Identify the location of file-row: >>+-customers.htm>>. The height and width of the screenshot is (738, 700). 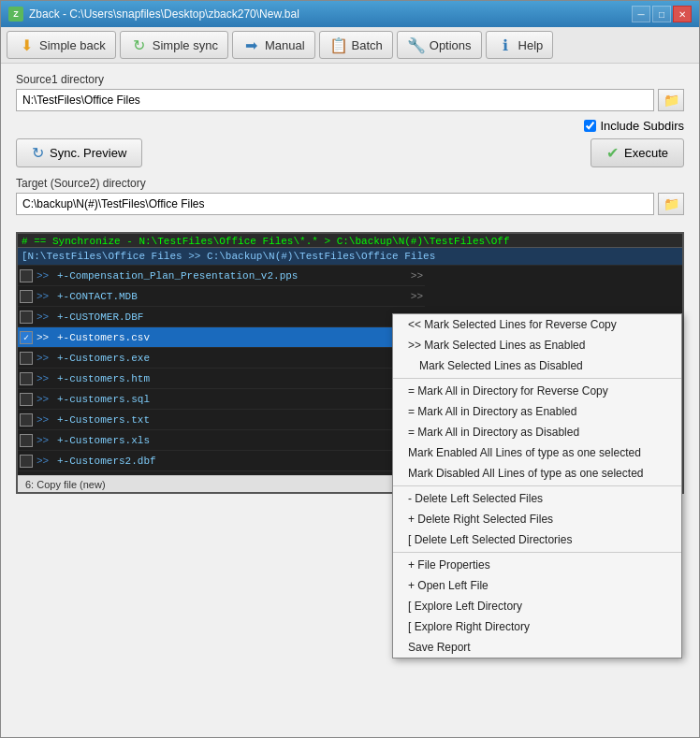
(221, 379).